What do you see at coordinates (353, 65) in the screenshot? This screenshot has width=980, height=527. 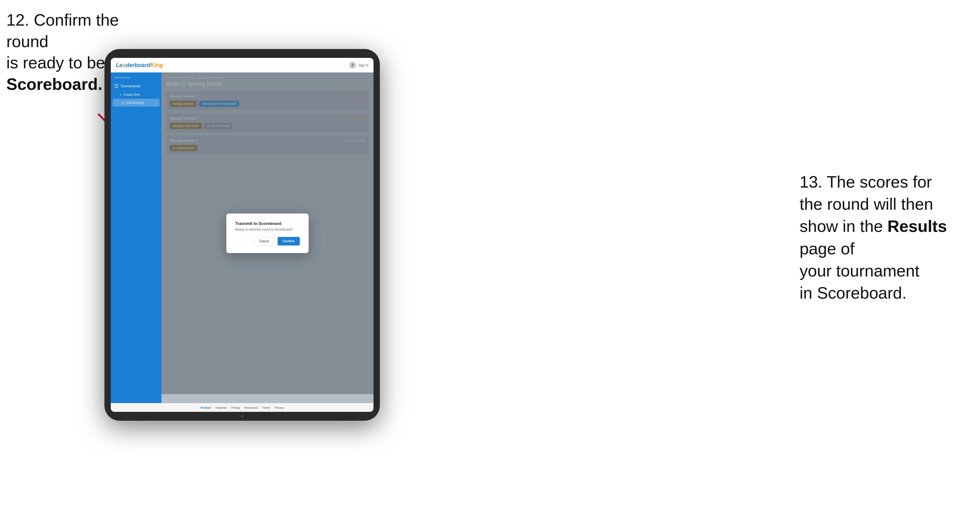 I see `user-avatar` at bounding box center [353, 65].